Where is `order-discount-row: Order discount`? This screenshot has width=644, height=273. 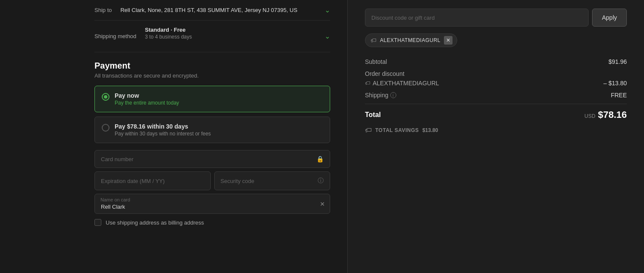 order-discount-row: Order discount is located at coordinates (496, 74).